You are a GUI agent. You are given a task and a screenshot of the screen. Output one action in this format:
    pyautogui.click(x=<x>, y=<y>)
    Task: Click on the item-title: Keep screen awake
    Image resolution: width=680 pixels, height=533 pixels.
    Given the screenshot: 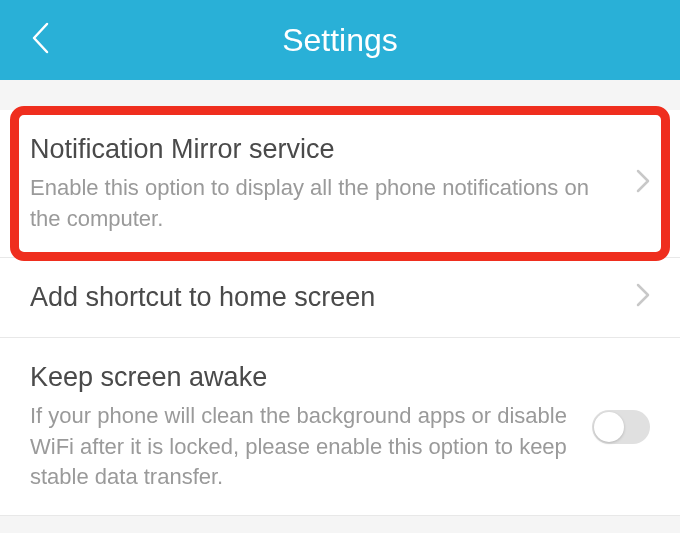 What is the action you would take?
    pyautogui.click(x=301, y=378)
    